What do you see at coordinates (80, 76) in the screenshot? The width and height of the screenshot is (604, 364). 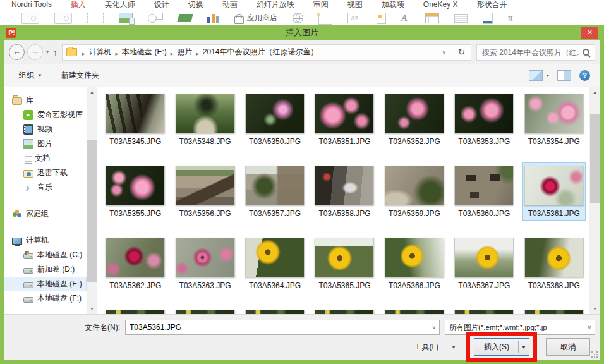 I see `new-folder-button: 新建文件夹` at bounding box center [80, 76].